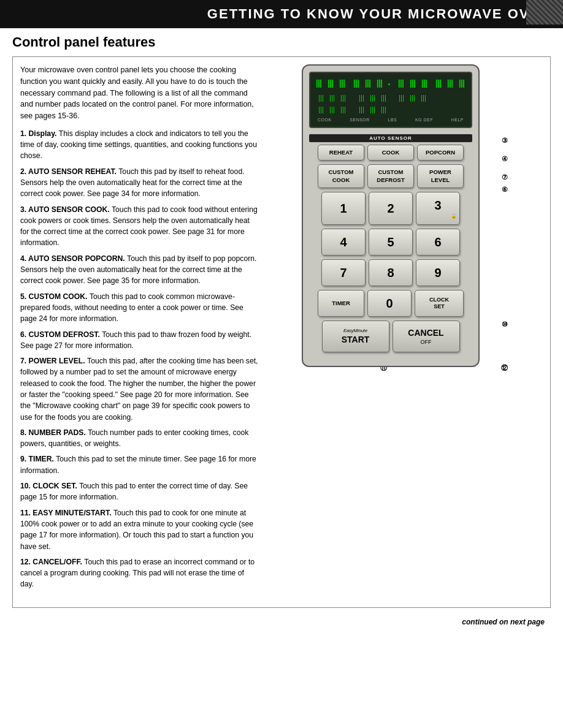  I want to click on num-row-1: 1 2 3 🔒, so click(391, 208).